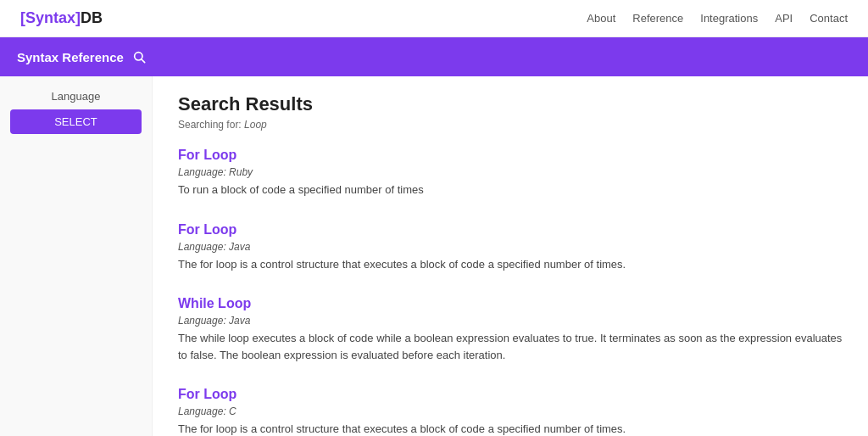 The width and height of the screenshot is (868, 436). Describe the element at coordinates (510, 104) in the screenshot. I see `search-results-title: Search Results` at that location.